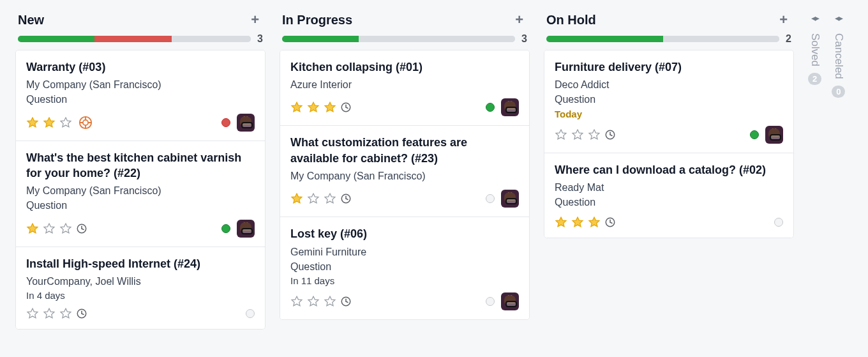  I want to click on card-subtitle: Gemini Furniture, so click(405, 252).